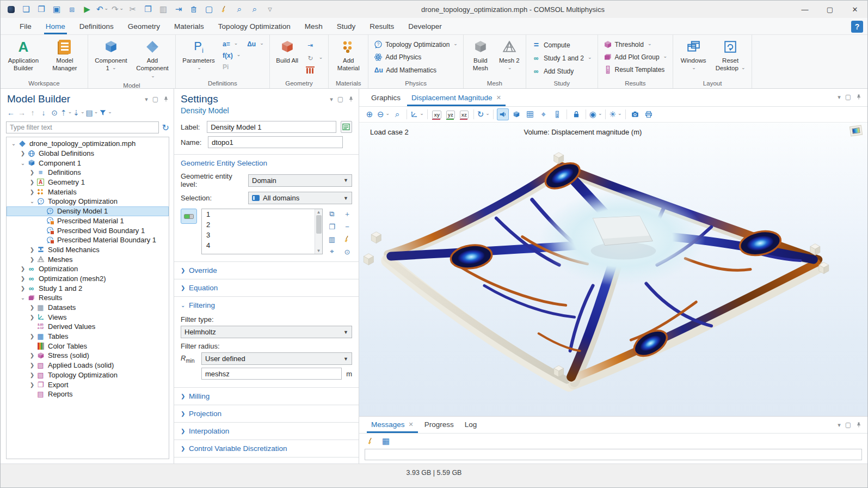  Describe the element at coordinates (386, 441) in the screenshot. I see `table-message-icon: ▦` at that location.